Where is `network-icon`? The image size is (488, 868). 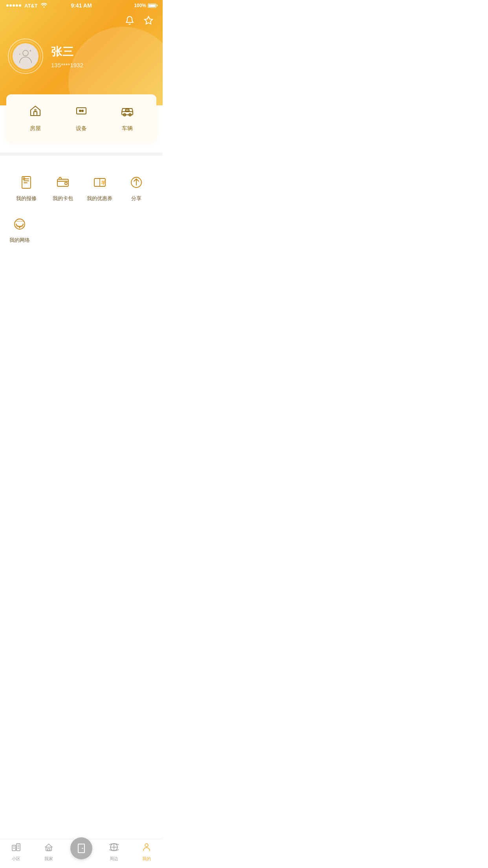
network-icon is located at coordinates (20, 224).